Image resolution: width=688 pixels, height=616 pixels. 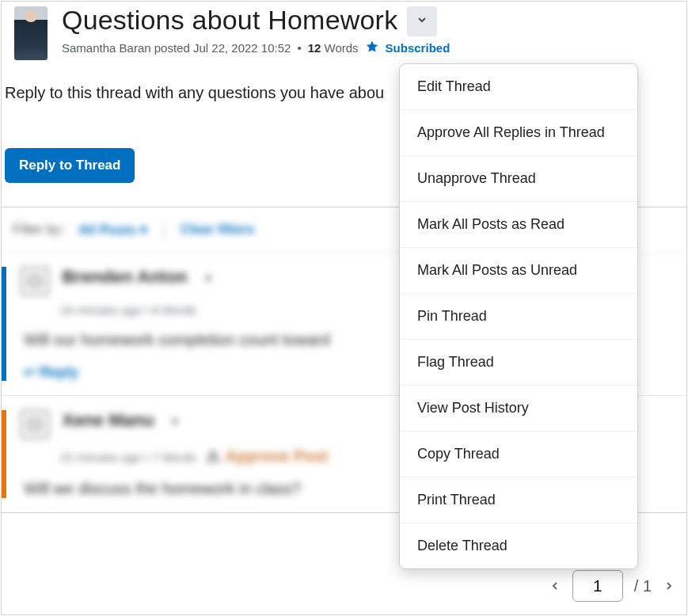 I want to click on filter-clear: Clear filters, so click(x=218, y=230).